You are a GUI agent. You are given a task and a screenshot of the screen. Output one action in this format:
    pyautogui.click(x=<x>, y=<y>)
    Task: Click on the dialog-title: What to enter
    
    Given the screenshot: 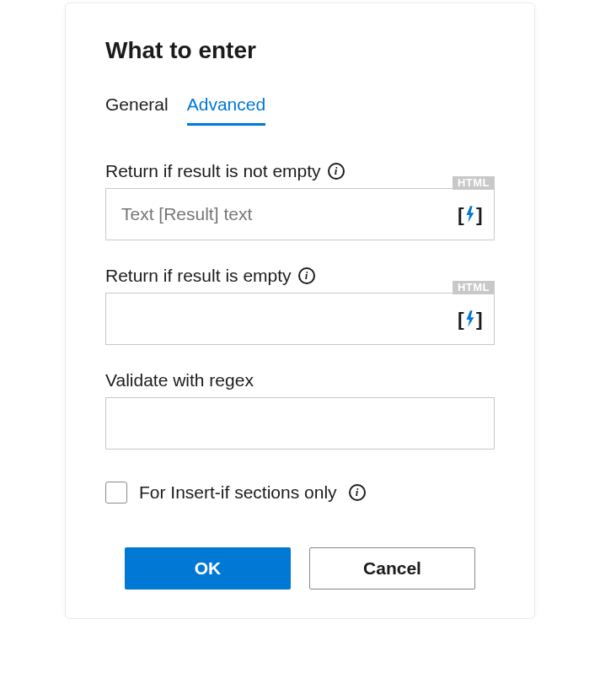 What is the action you would take?
    pyautogui.click(x=300, y=51)
    